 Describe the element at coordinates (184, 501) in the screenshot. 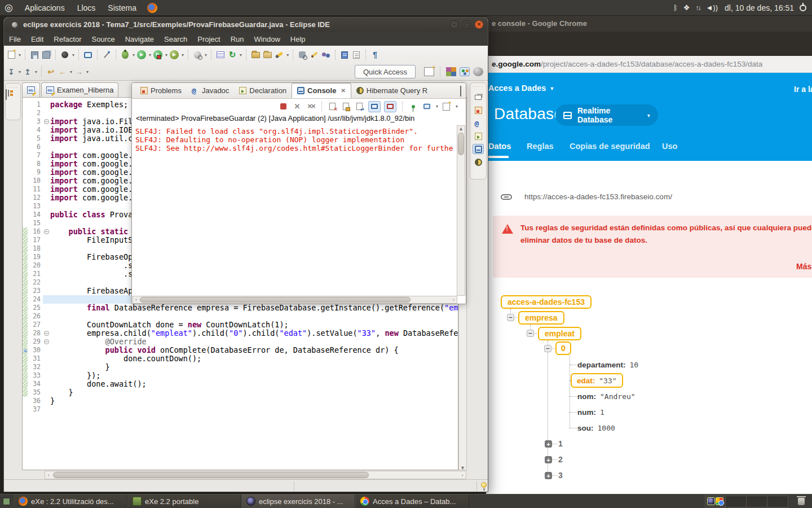

I see `taskbar-item-folder: eXe 2.2 portable` at that location.